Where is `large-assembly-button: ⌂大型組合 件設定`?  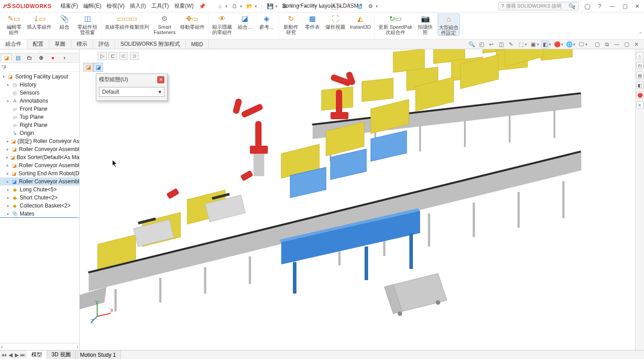 large-assembly-button: ⌂大型組合 件設定 is located at coordinates (449, 25).